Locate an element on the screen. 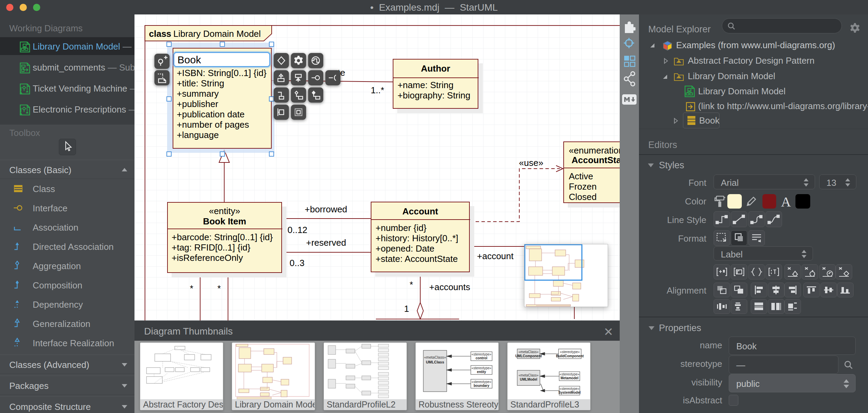  svg-text: Metamodel is located at coordinates (569, 378).